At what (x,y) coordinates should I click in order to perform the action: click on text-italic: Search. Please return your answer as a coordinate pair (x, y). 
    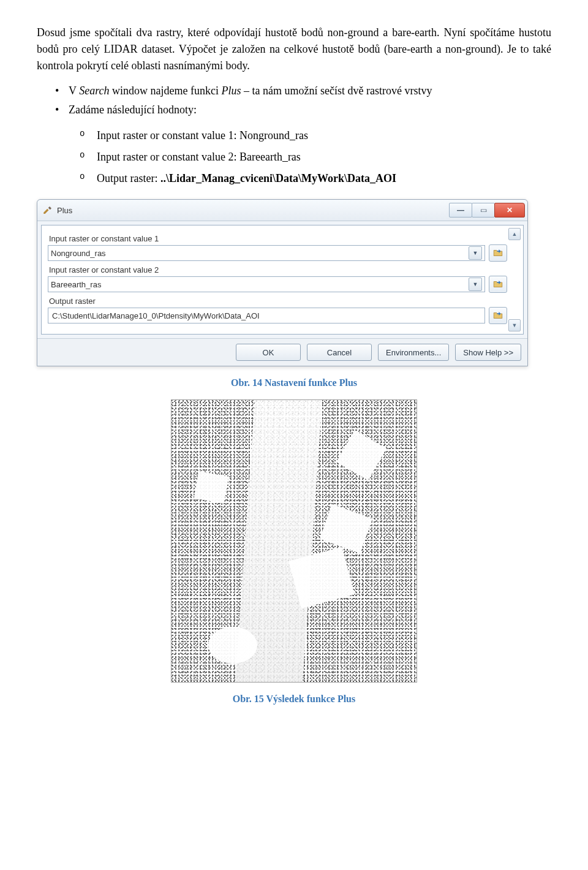
    Looking at the image, I should click on (94, 91).